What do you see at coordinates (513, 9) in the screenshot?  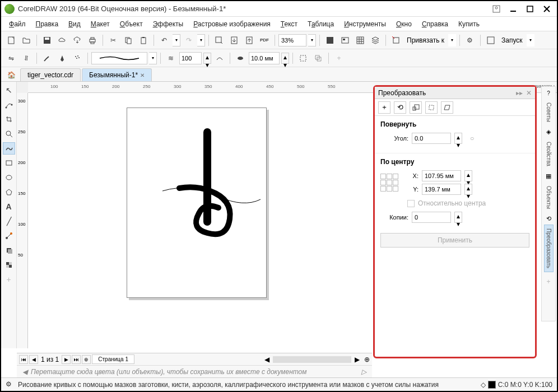 I see `minimize-button` at bounding box center [513, 9].